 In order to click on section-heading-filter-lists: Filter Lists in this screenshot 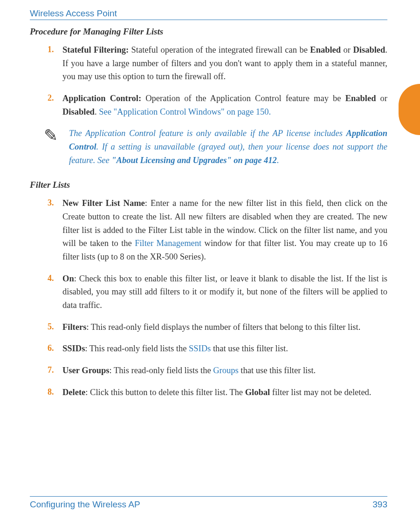, I will do `click(209, 185)`.